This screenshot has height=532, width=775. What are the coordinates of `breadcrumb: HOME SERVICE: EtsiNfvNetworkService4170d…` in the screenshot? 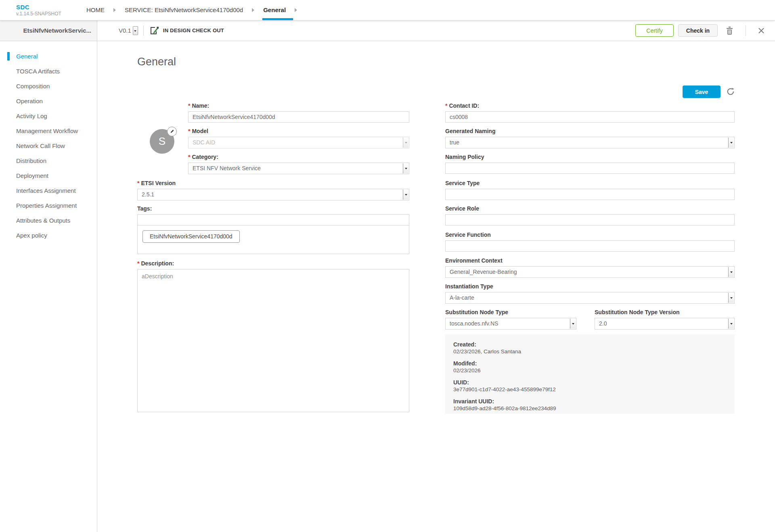 It's located at (196, 10).